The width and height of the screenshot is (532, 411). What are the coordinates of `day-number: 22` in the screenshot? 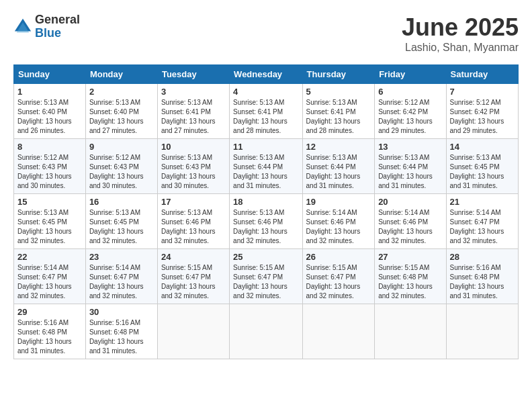 It's located at (50, 257).